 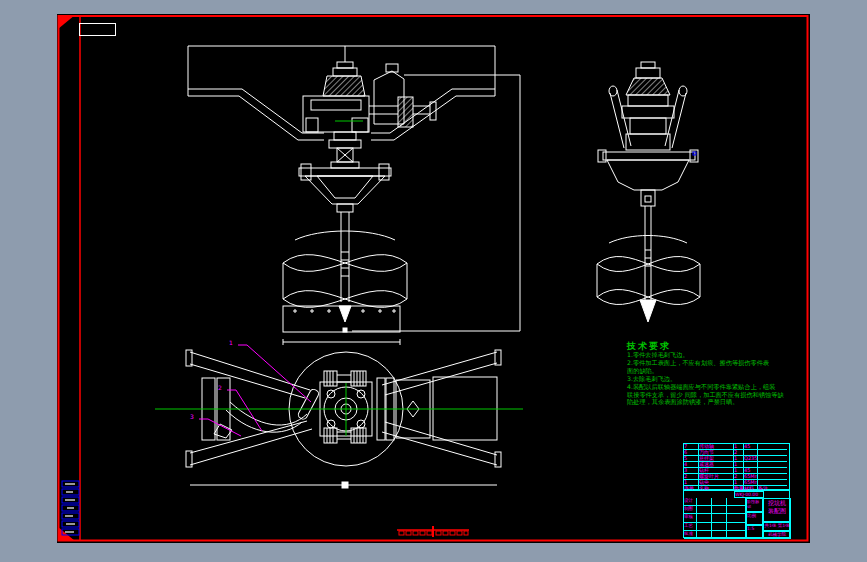 I want to click on tech-requirement-line: 3.去除毛刺飞边。, so click(x=697, y=379).